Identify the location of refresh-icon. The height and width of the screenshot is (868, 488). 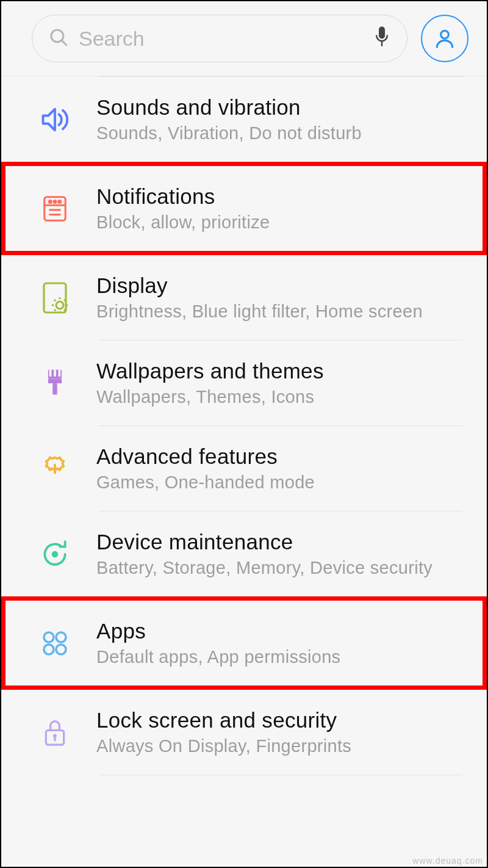
(55, 554).